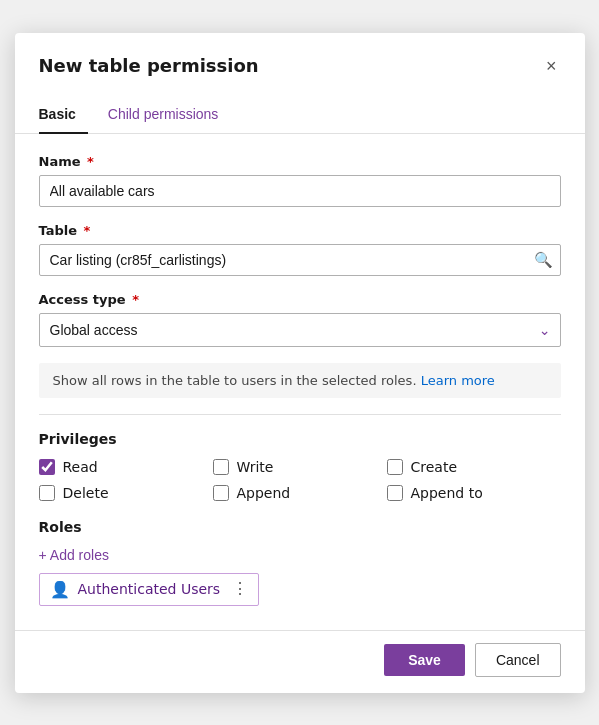  Describe the element at coordinates (126, 493) in the screenshot. I see `privilege-delete: Delete` at that location.